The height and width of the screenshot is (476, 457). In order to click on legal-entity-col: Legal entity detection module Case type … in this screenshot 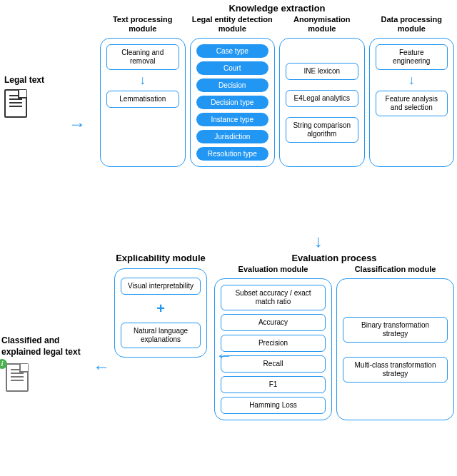, I will do `click(233, 91)`.